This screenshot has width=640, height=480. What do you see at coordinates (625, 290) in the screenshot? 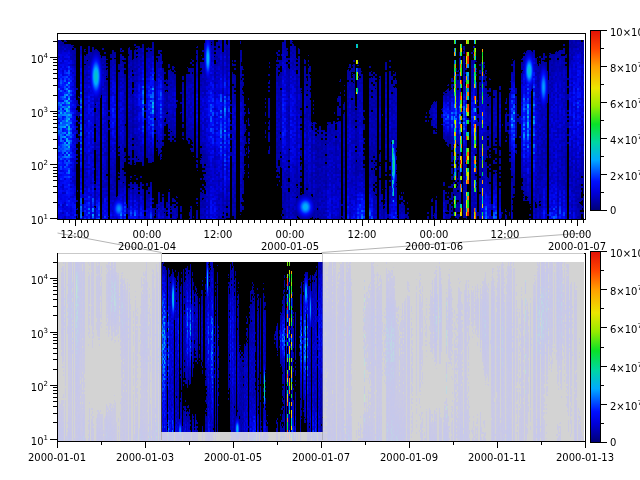
I see `overview-colorbar-tick-label: 8×107` at bounding box center [625, 290].